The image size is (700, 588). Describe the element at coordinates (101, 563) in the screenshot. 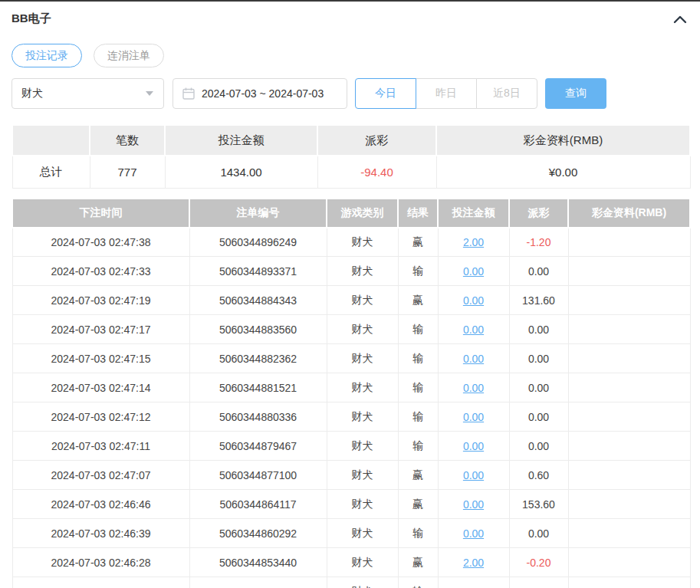

I see `cell-bet-time: 2024-07-03 02:46:28` at that location.